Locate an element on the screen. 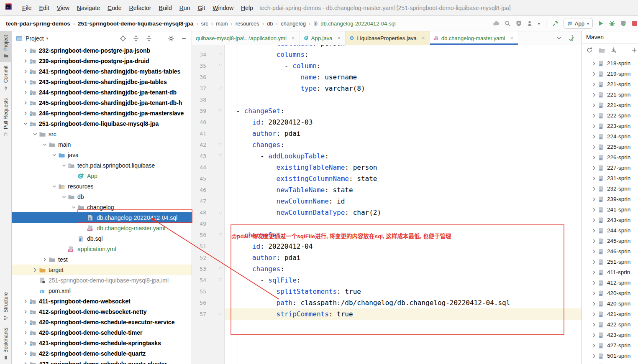  tree-row: 421-springboot-demo-schedule-springtasks is located at coordinates (102, 343).